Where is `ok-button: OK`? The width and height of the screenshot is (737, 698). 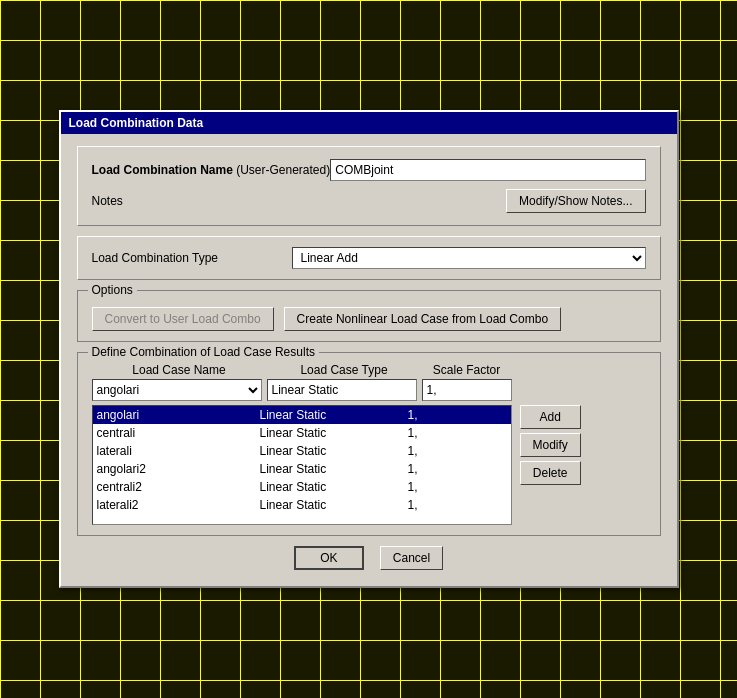 ok-button: OK is located at coordinates (329, 558).